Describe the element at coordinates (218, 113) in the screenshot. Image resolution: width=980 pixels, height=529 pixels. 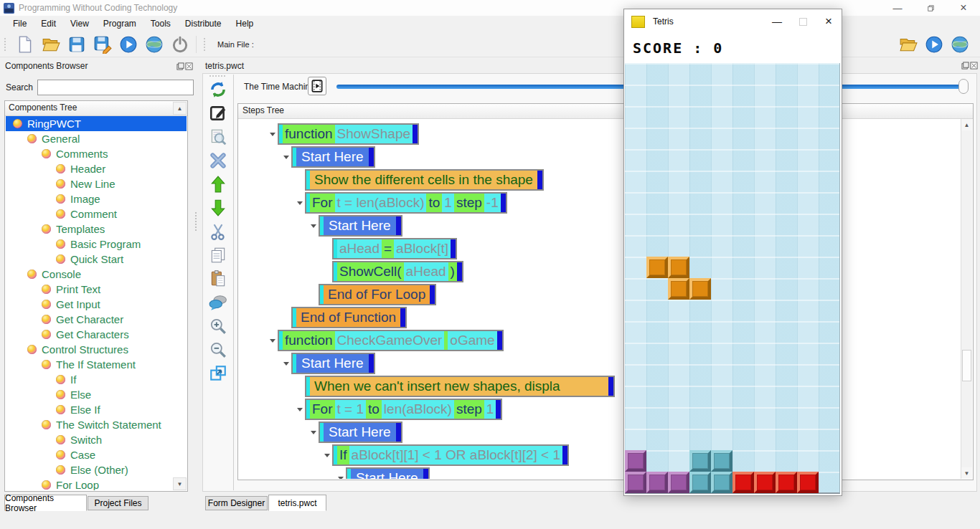
I see `edit-icon` at that location.